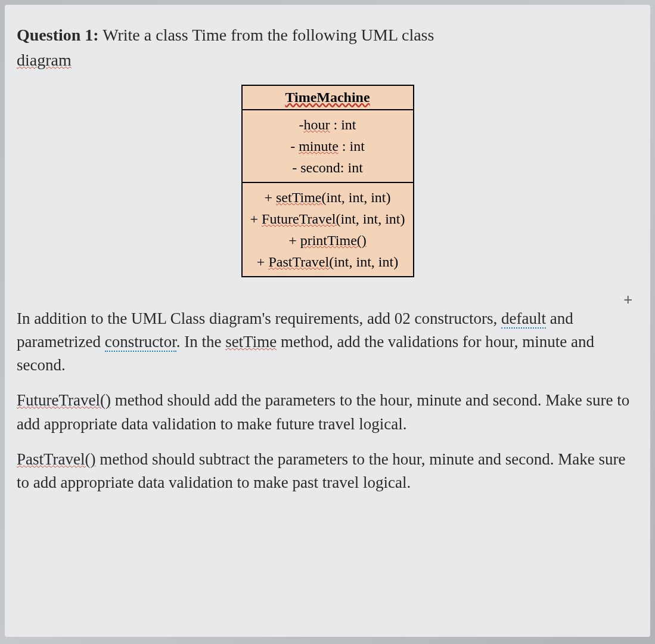 Image resolution: width=655 pixels, height=644 pixels. I want to click on question-diagram-word: diagram, so click(44, 60).